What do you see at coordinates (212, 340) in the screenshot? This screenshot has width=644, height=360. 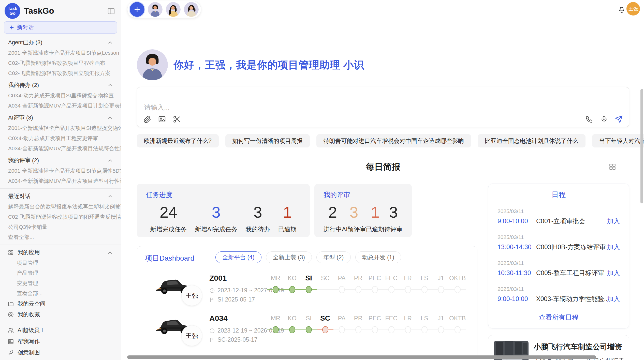 I see `flag-icon` at bounding box center [212, 340].